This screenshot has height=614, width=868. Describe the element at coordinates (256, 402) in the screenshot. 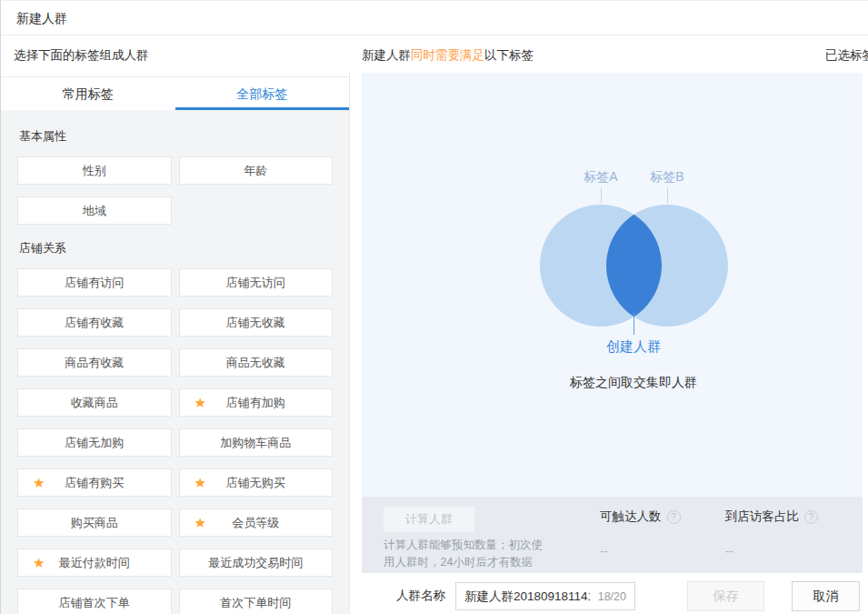

I see `tag-button: ★店铺有加购` at that location.